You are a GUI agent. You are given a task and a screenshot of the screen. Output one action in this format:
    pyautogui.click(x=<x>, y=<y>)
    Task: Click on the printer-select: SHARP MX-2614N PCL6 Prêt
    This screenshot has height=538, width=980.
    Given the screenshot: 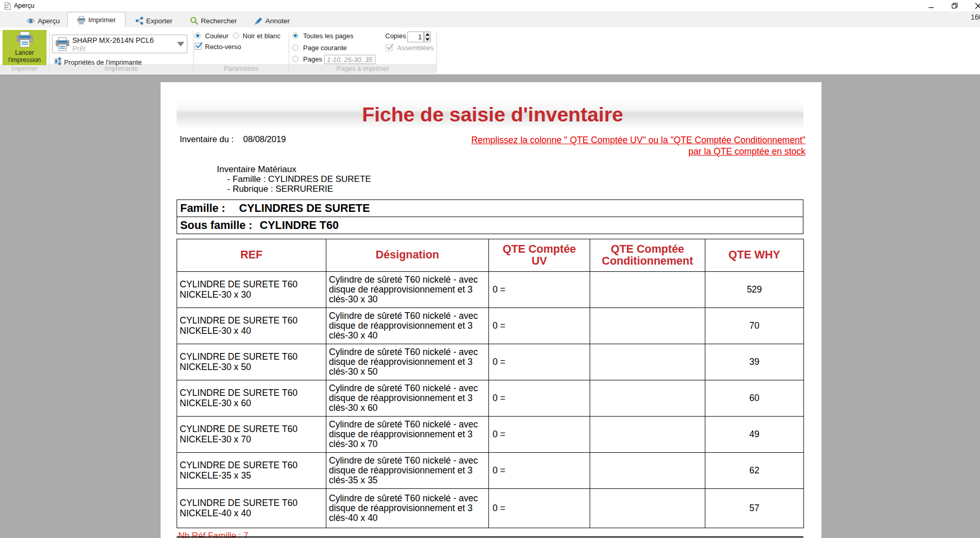 What is the action you would take?
    pyautogui.click(x=120, y=44)
    